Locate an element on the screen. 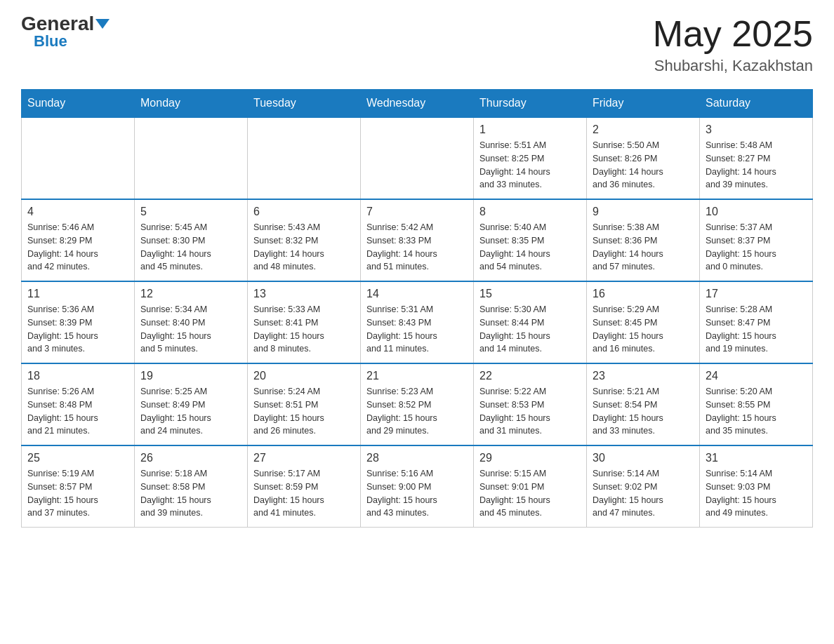 This screenshot has width=834, height=644. day-number: 8 is located at coordinates (530, 212).